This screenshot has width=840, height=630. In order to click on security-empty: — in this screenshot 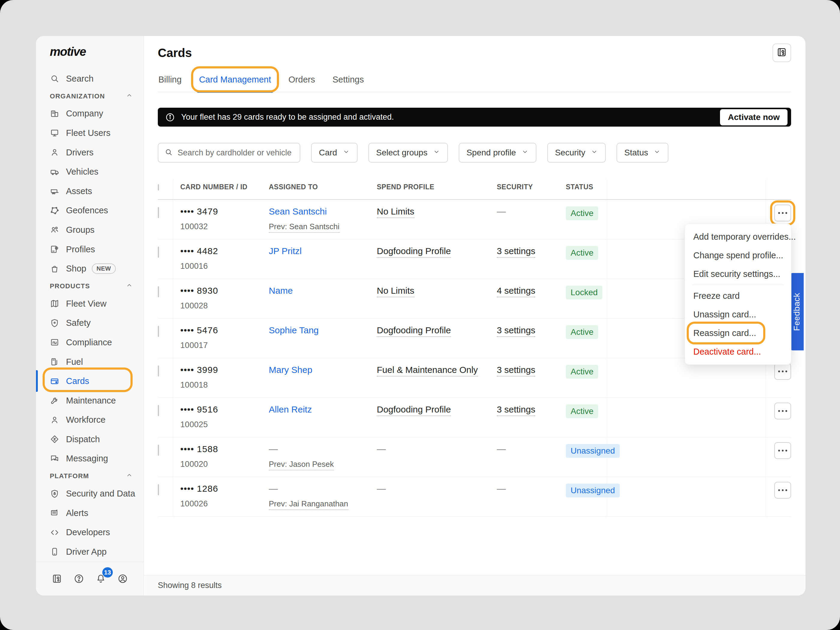, I will do `click(501, 212)`.